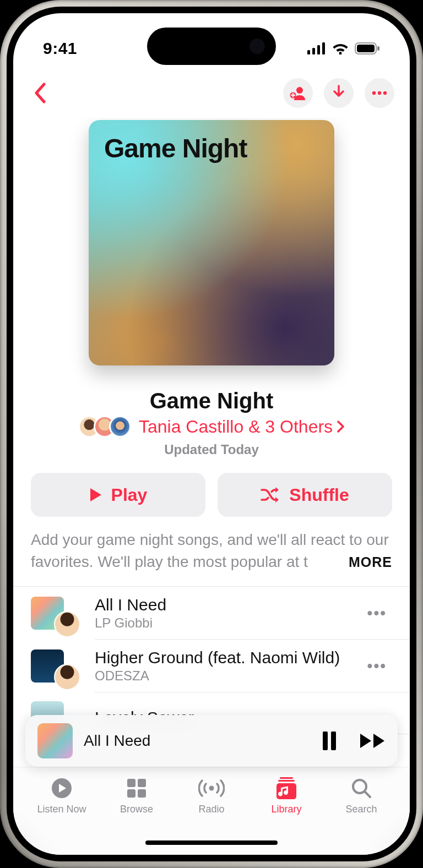 This screenshot has width=423, height=868. What do you see at coordinates (379, 93) in the screenshot?
I see `ellipsis-icon` at bounding box center [379, 93].